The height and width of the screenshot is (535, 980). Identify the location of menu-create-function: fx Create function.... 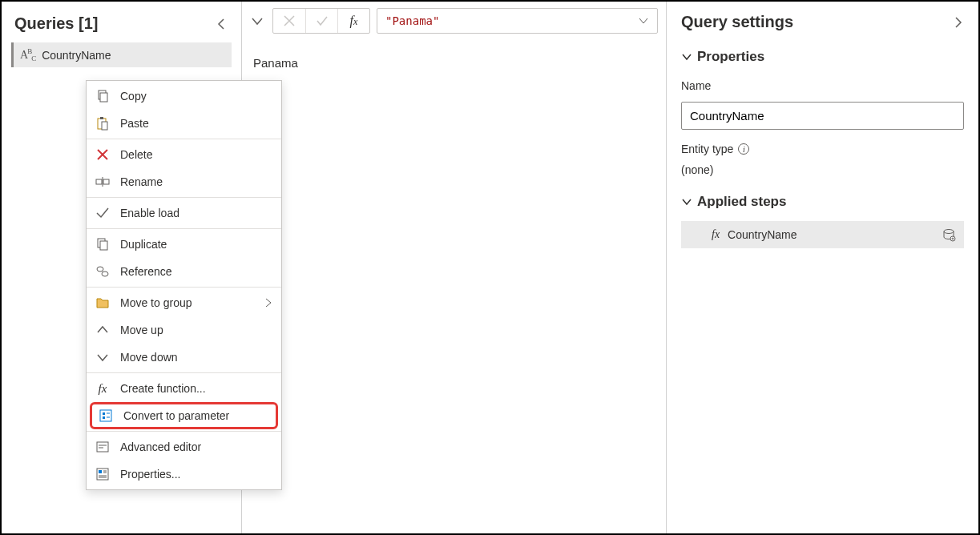
(184, 388).